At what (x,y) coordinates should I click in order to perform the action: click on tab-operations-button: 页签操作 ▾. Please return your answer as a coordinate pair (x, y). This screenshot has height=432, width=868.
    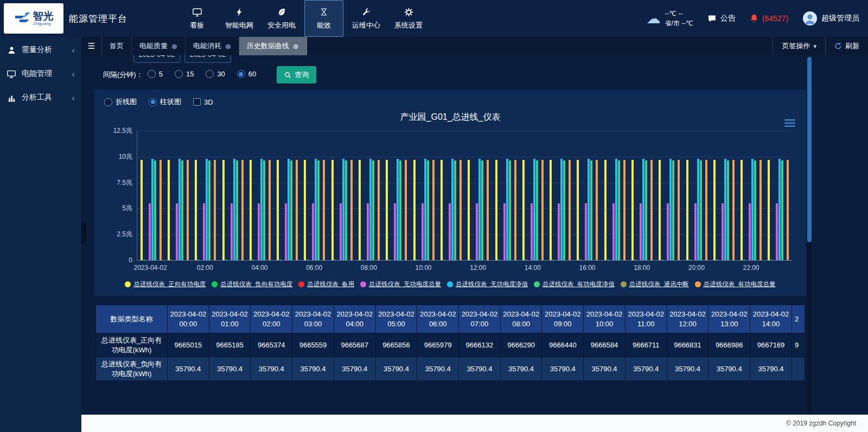
    Looking at the image, I should click on (799, 46).